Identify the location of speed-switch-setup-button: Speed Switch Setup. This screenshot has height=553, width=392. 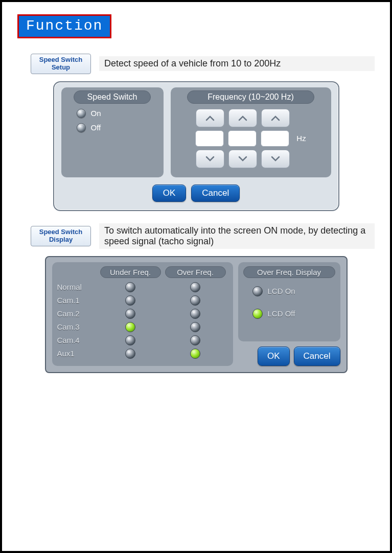
(61, 64).